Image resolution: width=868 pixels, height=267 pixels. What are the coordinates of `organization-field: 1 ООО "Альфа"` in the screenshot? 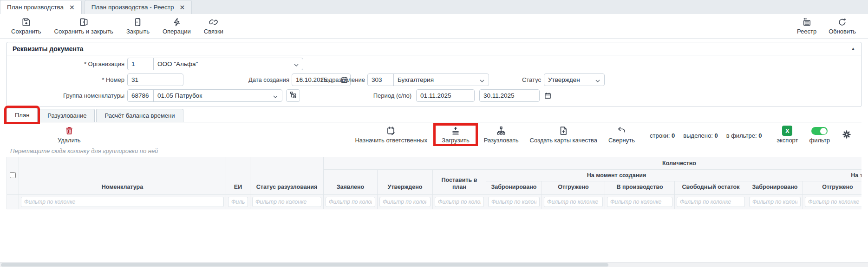 It's located at (215, 64).